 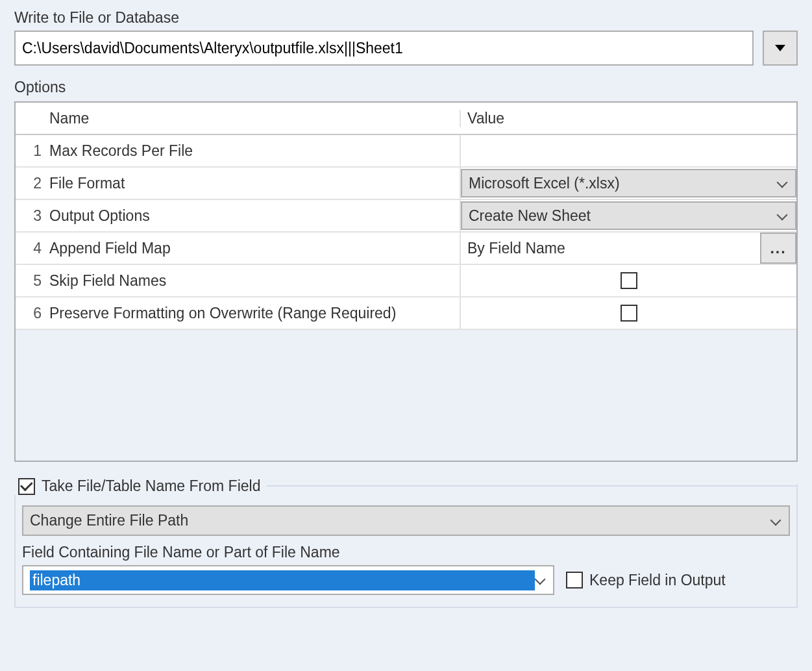 I want to click on option-name: Skip Field Names, so click(x=253, y=281).